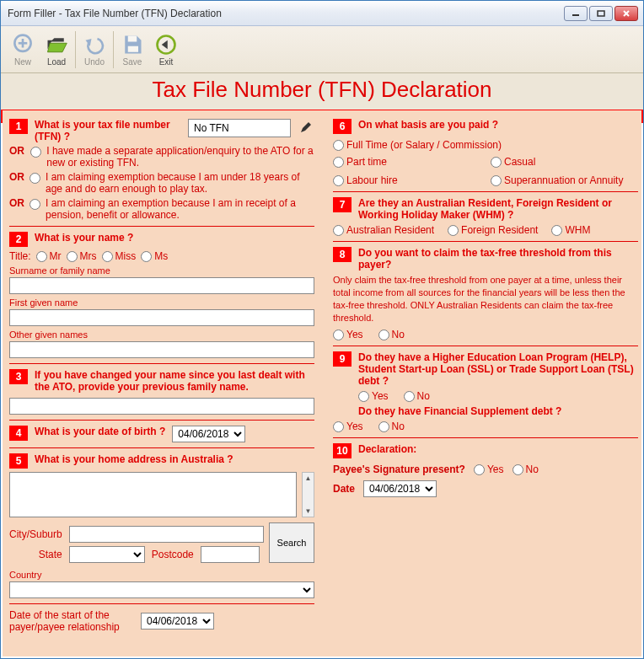 The image size is (644, 659). What do you see at coordinates (19, 461) in the screenshot?
I see `qnum-5: 5` at bounding box center [19, 461].